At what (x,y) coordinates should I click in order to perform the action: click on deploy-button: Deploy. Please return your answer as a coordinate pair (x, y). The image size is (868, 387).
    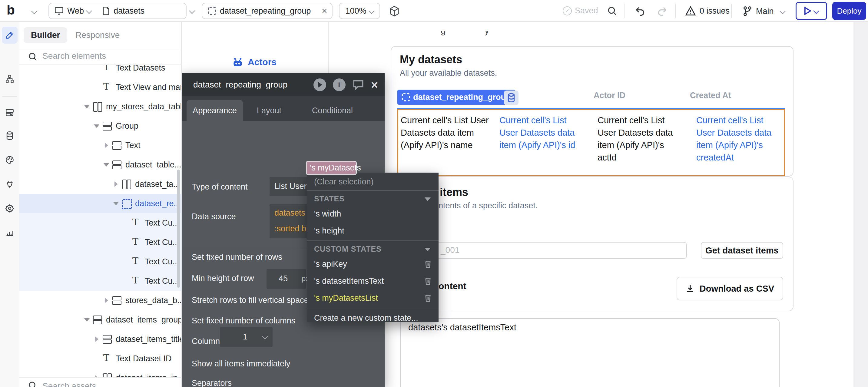
    Looking at the image, I should click on (849, 11).